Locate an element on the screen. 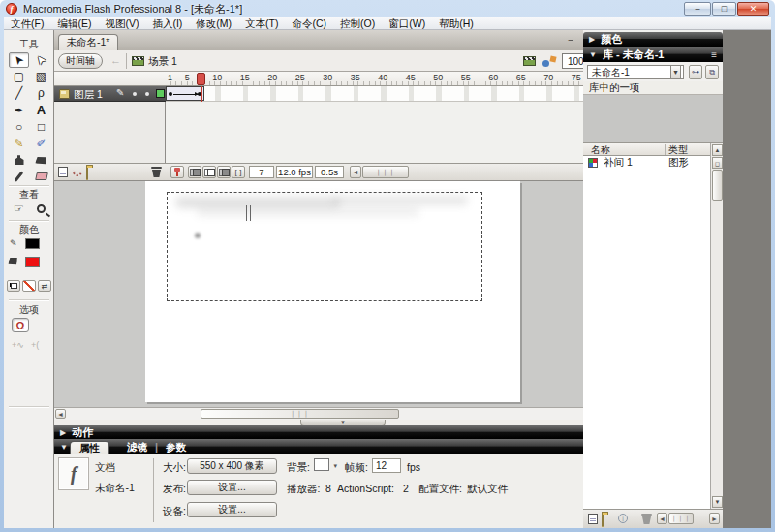  text-tool: A is located at coordinates (41, 110).